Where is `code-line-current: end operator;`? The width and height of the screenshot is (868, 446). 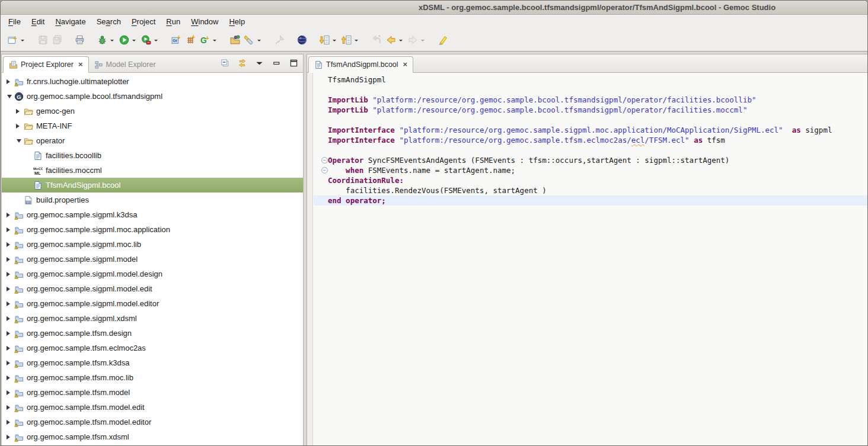
code-line-current: end operator; is located at coordinates (591, 200).